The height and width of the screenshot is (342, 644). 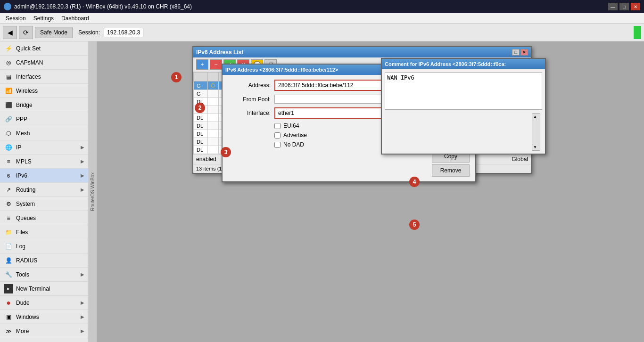 What do you see at coordinates (613, 7) in the screenshot?
I see `minimize-button: —` at bounding box center [613, 7].